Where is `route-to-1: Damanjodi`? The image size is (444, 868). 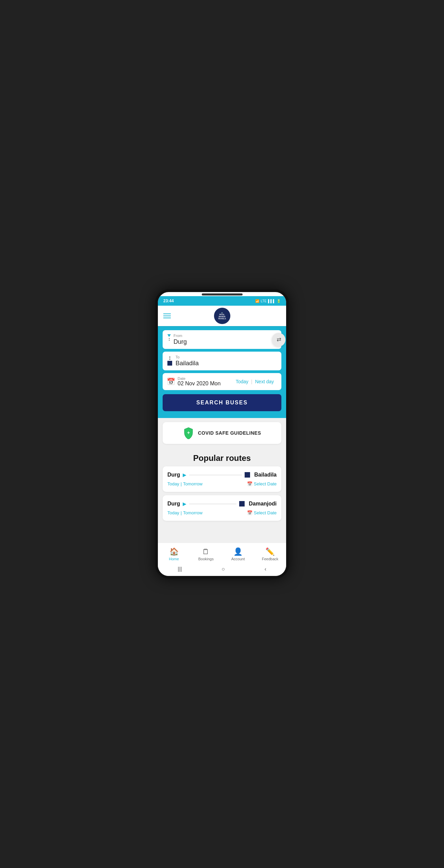 route-to-1: Damanjodi is located at coordinates (263, 504).